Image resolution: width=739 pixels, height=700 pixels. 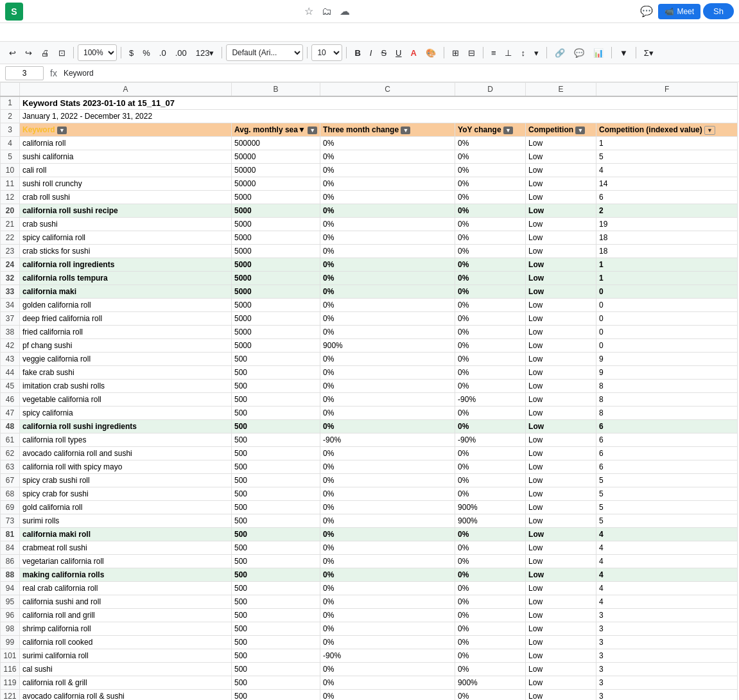 What do you see at coordinates (667, 225) in the screenshot?
I see `competition-indexed-cell: 19` at bounding box center [667, 225].